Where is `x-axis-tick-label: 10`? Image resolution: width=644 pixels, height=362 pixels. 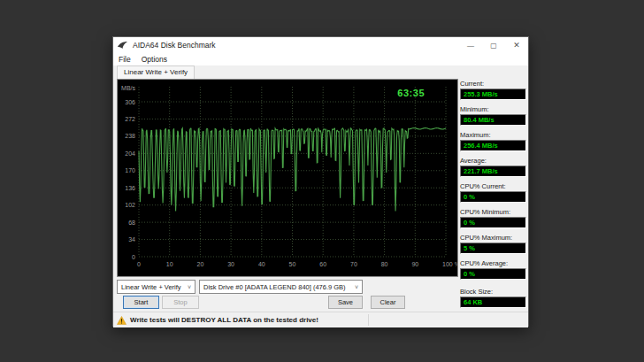 x-axis-tick-label: 10 is located at coordinates (170, 264).